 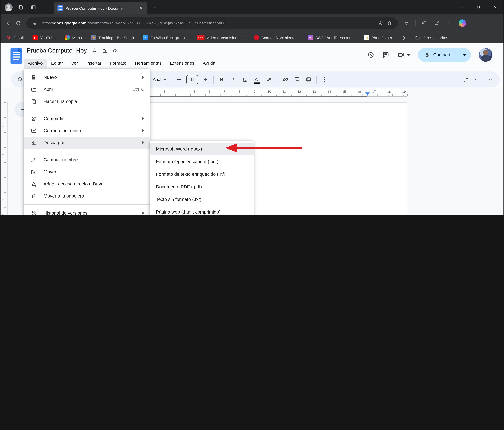 I want to click on hide-menus-icon, so click(x=490, y=79).